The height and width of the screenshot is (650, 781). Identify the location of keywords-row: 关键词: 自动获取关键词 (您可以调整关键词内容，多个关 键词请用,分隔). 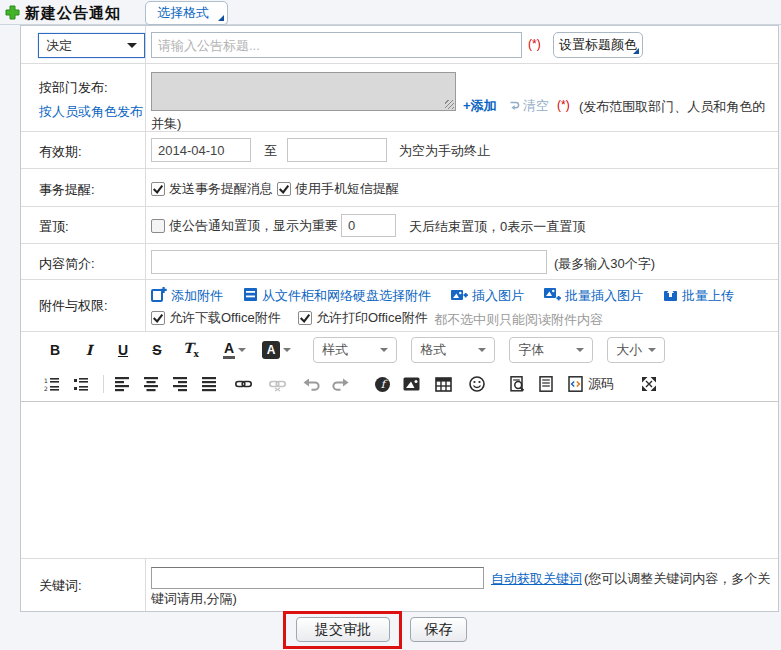
(400, 585).